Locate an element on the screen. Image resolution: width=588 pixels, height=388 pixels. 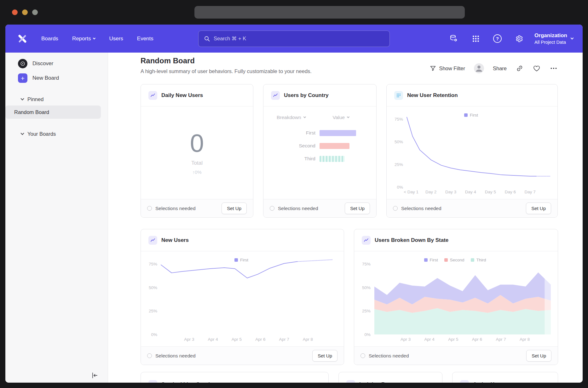
org-switcher: Organization All Project Data is located at coordinates (554, 38).